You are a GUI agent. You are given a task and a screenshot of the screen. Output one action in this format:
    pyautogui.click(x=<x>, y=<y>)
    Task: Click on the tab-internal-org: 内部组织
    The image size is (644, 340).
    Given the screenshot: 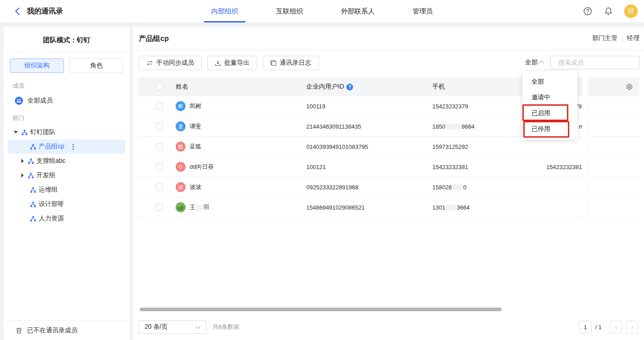 What is the action you would take?
    pyautogui.click(x=225, y=11)
    